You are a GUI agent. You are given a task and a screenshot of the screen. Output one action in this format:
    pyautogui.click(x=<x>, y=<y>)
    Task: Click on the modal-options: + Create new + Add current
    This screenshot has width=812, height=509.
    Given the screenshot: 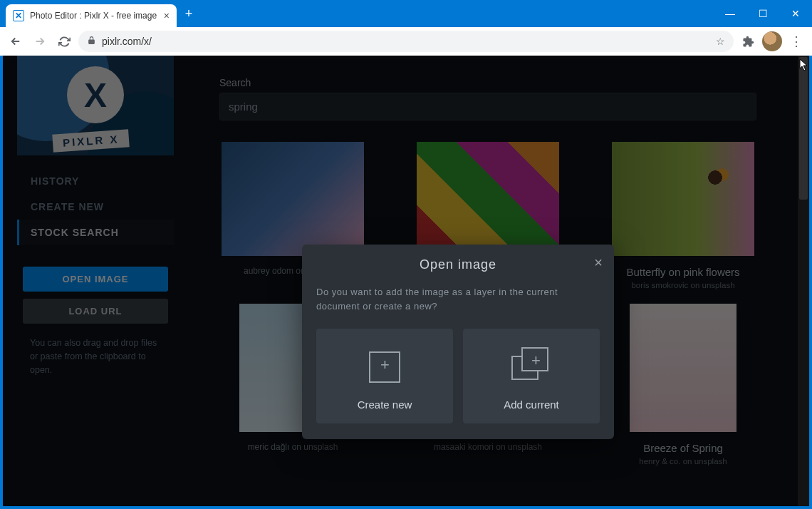 What is the action you would take?
    pyautogui.click(x=458, y=376)
    